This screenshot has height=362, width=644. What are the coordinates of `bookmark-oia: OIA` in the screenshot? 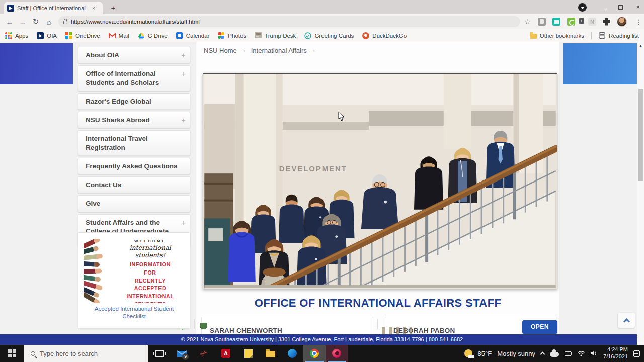 It's located at (47, 36).